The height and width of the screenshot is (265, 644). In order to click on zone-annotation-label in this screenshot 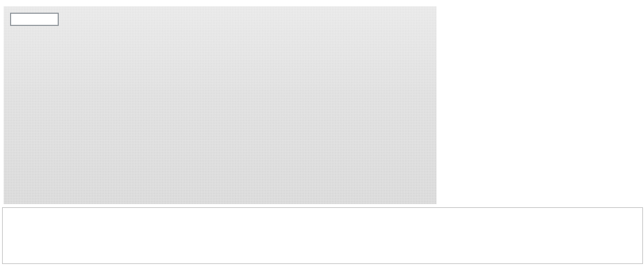, I will do `click(34, 19)`.